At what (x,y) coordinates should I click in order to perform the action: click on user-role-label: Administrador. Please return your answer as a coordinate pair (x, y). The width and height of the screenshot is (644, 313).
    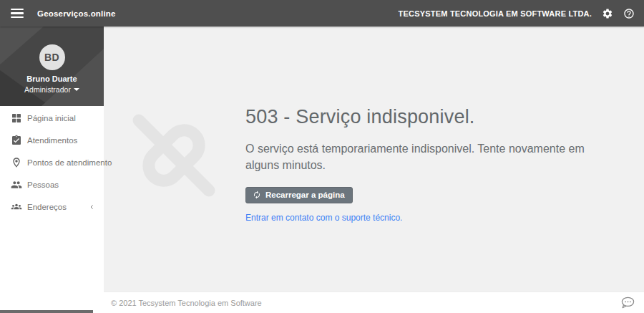
    Looking at the image, I should click on (47, 90).